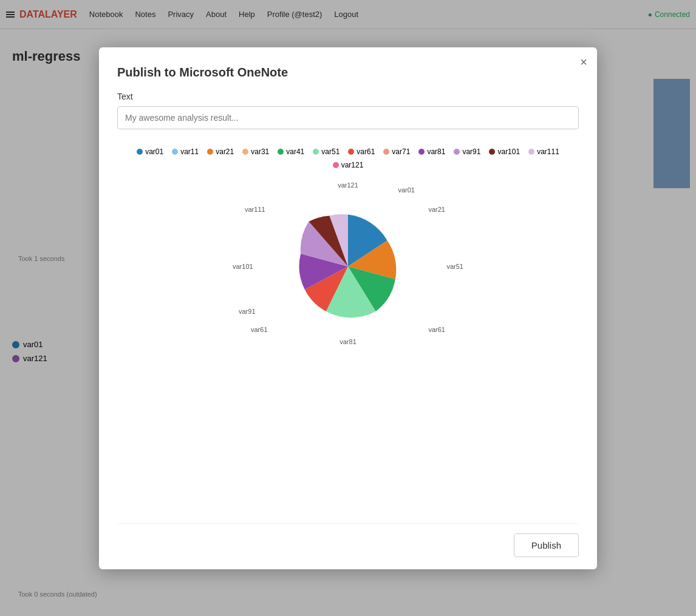 The width and height of the screenshot is (696, 616). I want to click on legend-dot-var51, so click(316, 152).